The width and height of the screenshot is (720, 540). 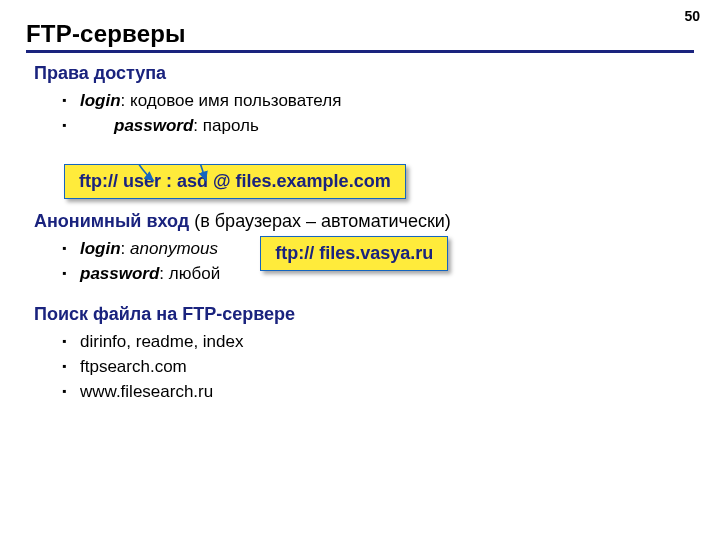 I want to click on anon-list: login: anonymous password: любой, so click(x=127, y=261).